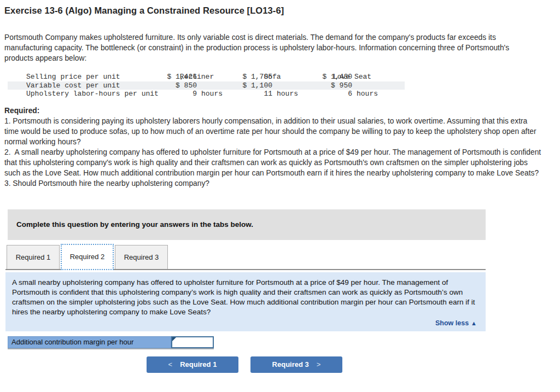 This screenshot has height=392, width=560. What do you see at coordinates (296, 365) in the screenshot?
I see `next-required-3-button: Required 3 >` at bounding box center [296, 365].